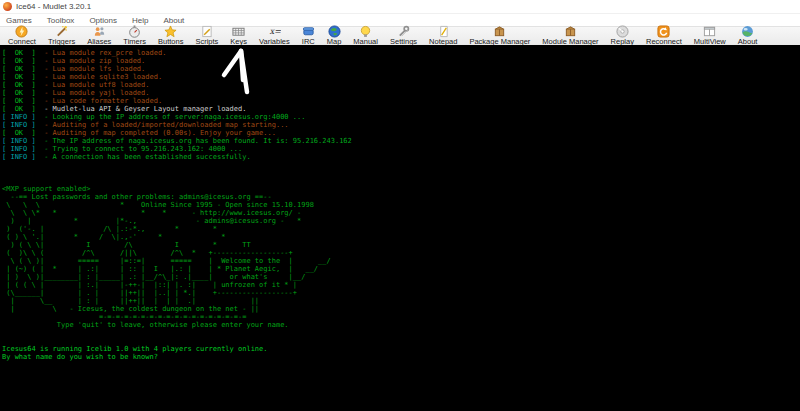 Image resolution: width=800 pixels, height=411 pixels. What do you see at coordinates (401, 69) in the screenshot?
I see `console-line: [ OK ] - Lua module lfs loaded.` at bounding box center [401, 69].